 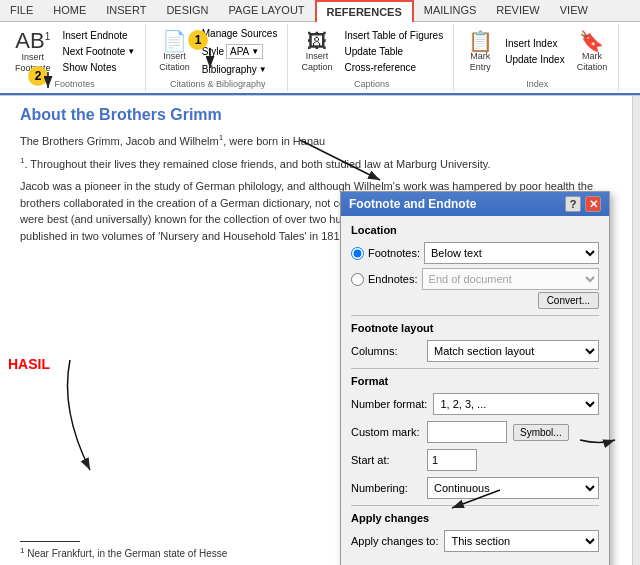 I want to click on footnote-text: 1 Near Frankfurt, in the German state of…, so click(x=124, y=552).